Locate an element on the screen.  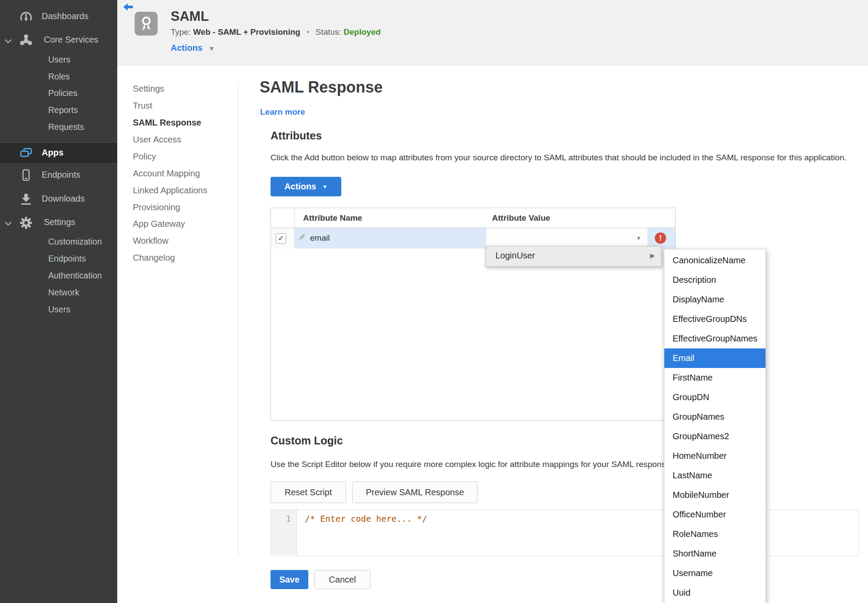
menu-item-uuid: Uuid is located at coordinates (715, 593).